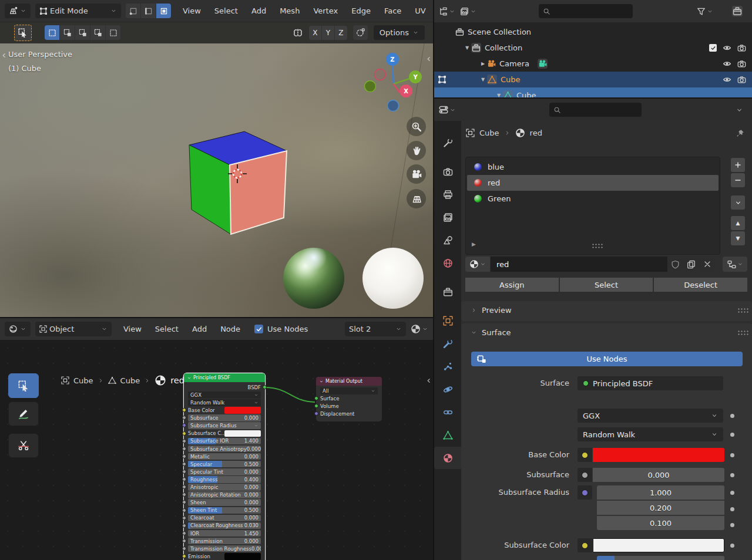  Describe the element at coordinates (375, 329) in the screenshot. I see `slot-dropdown: Slot 2` at that location.